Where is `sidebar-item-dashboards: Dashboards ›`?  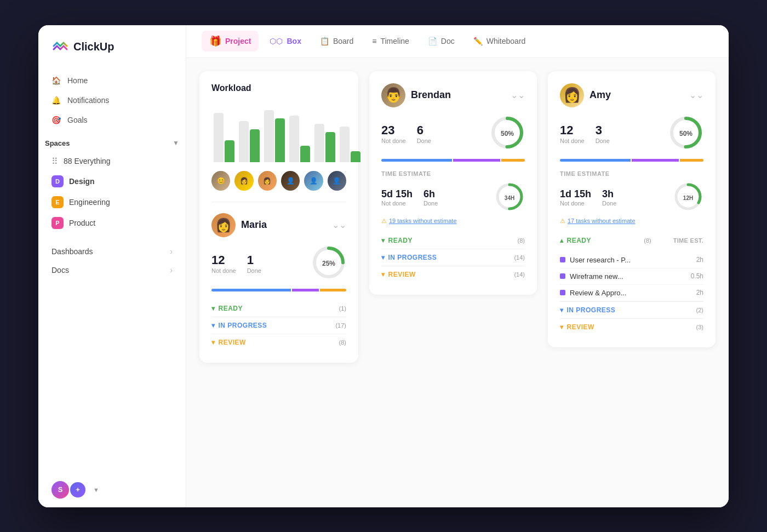 sidebar-item-dashboards: Dashboards › is located at coordinates (112, 251).